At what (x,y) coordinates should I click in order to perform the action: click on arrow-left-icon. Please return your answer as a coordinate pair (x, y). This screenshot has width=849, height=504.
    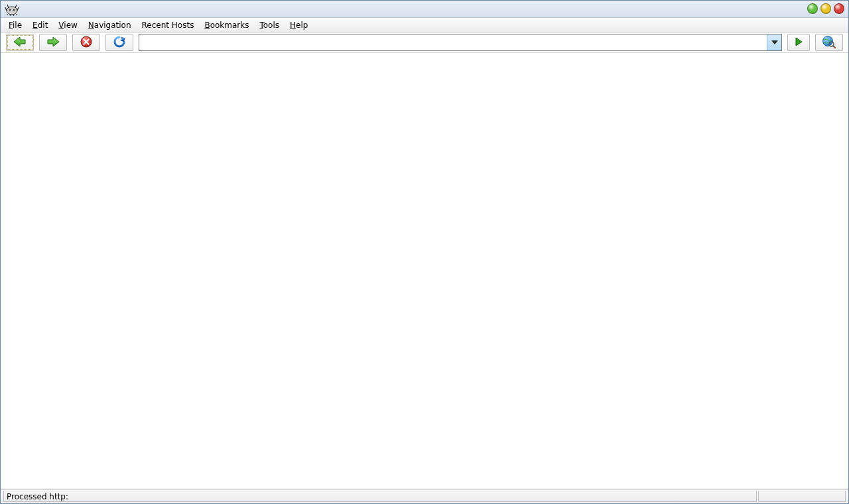
    Looking at the image, I should click on (20, 42).